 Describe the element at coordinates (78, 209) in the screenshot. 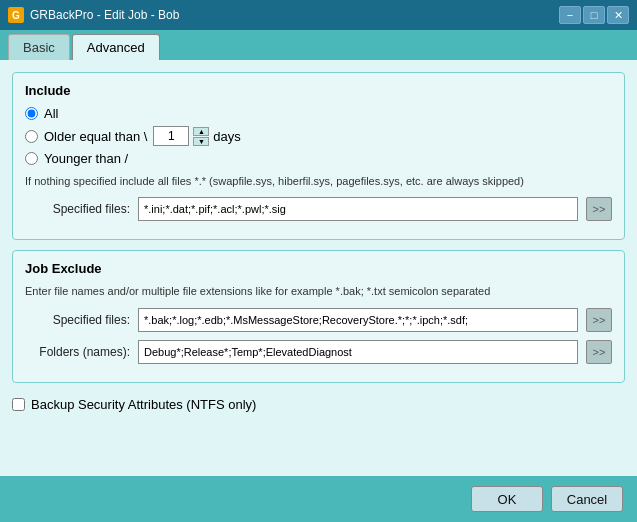

I see `include-files-label: Specified files:` at that location.